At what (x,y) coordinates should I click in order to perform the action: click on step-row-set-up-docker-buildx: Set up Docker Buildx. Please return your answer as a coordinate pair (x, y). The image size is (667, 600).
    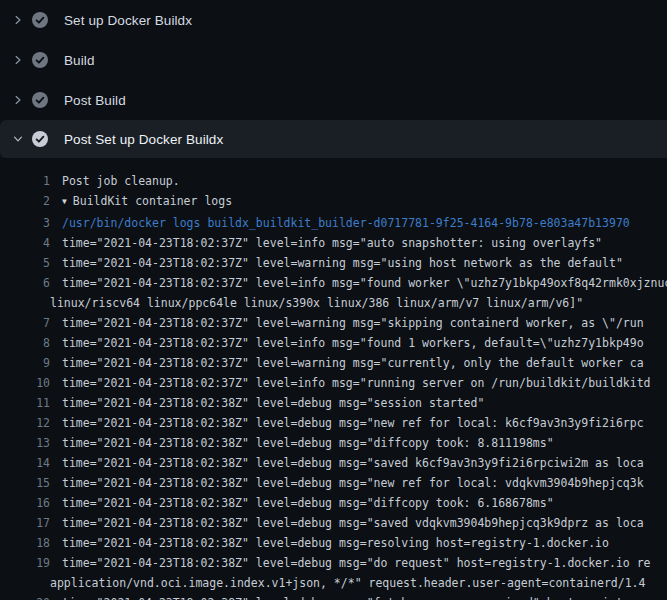
    Looking at the image, I should click on (334, 20).